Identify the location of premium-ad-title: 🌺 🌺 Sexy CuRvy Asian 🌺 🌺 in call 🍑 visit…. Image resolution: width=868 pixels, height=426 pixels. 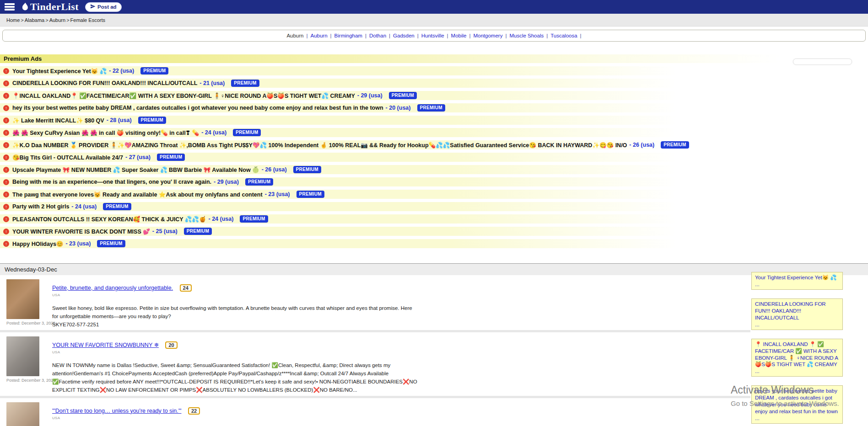
(106, 133).